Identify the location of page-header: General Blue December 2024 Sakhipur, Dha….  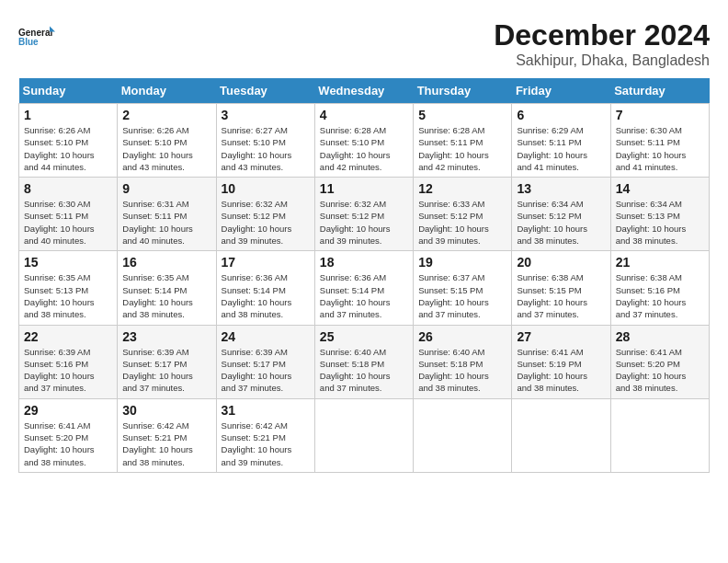
(364, 44).